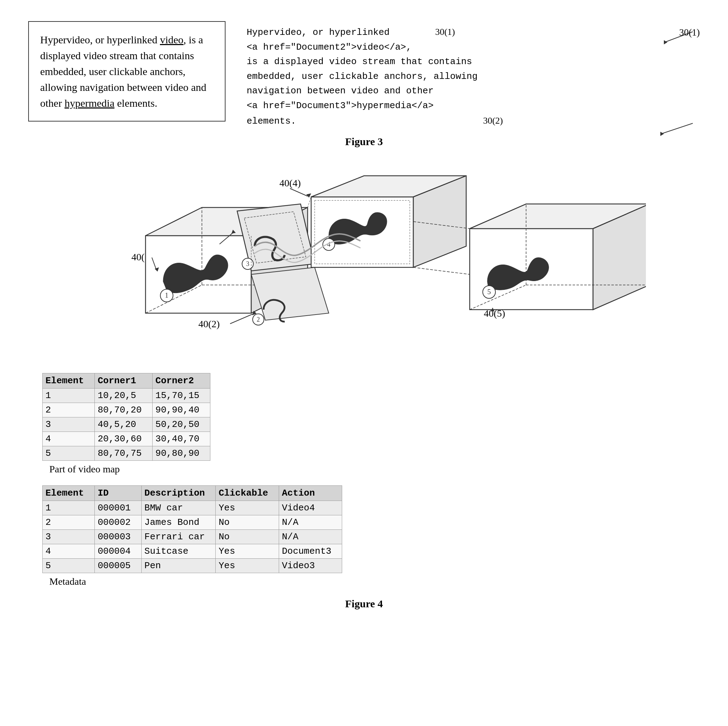 The height and width of the screenshot is (726, 728). What do you see at coordinates (192, 523) in the screenshot?
I see `table-row: 2000002James BondNoN/A` at bounding box center [192, 523].